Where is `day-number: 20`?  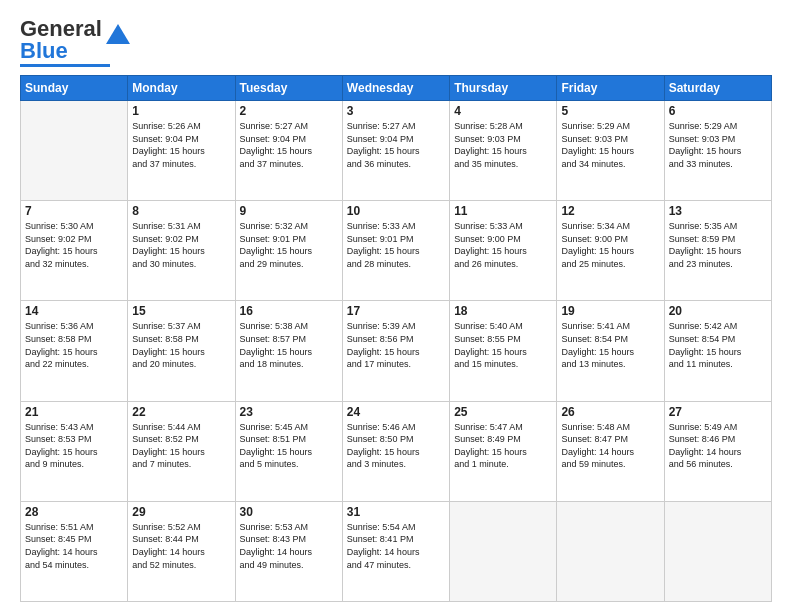 day-number: 20 is located at coordinates (718, 311).